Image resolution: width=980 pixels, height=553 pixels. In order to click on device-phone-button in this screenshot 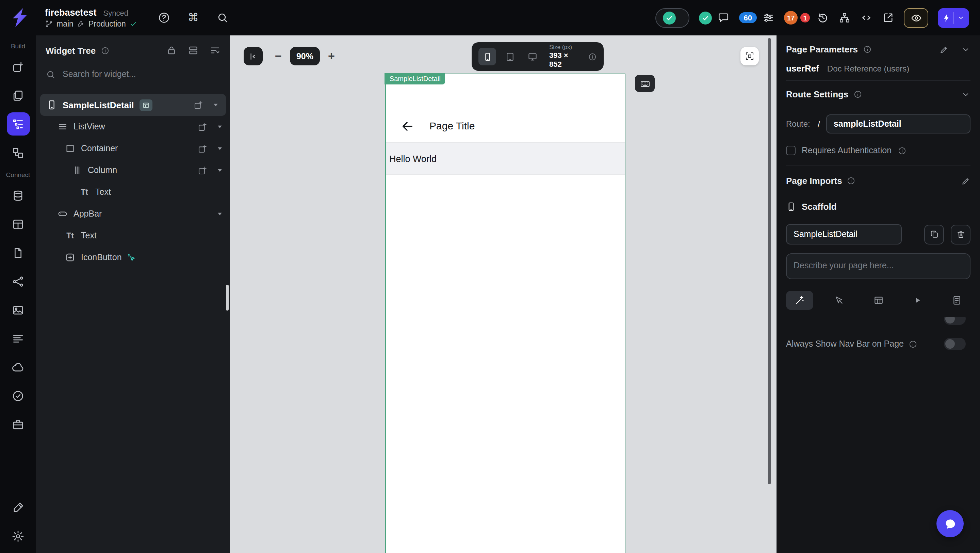, I will do `click(487, 56)`.